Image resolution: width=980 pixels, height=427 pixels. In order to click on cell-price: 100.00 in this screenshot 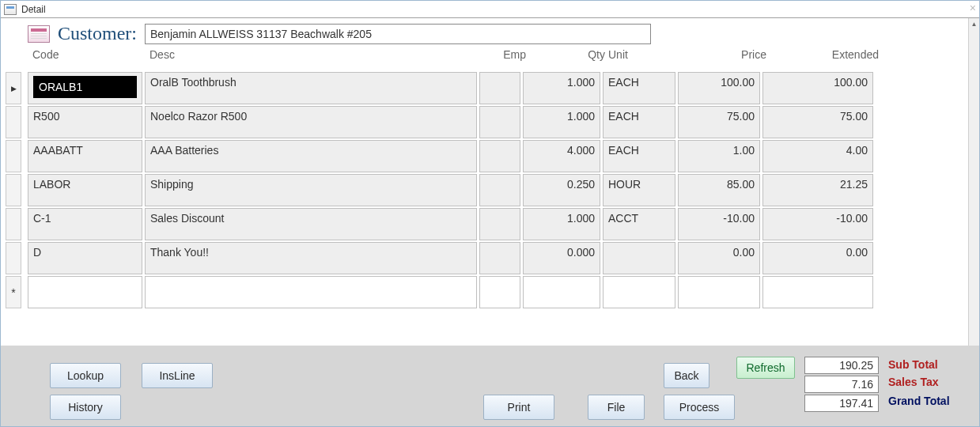, I will do `click(719, 89)`.